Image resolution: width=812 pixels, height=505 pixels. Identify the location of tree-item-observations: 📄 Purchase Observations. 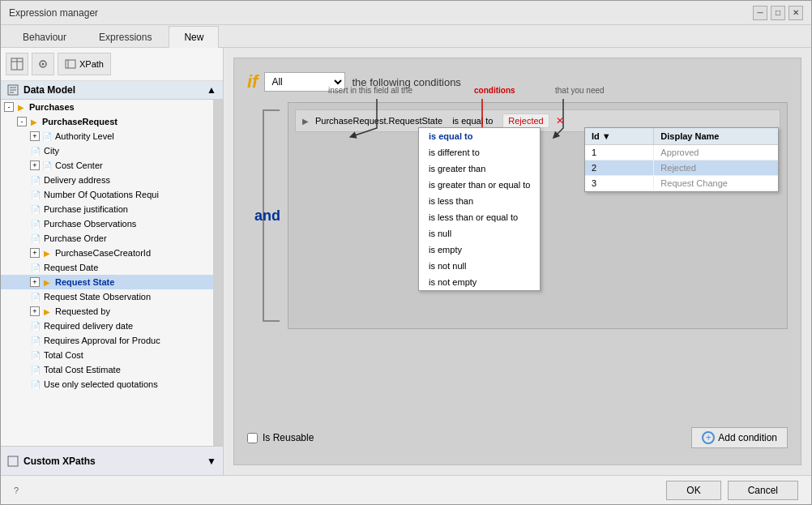
(107, 224).